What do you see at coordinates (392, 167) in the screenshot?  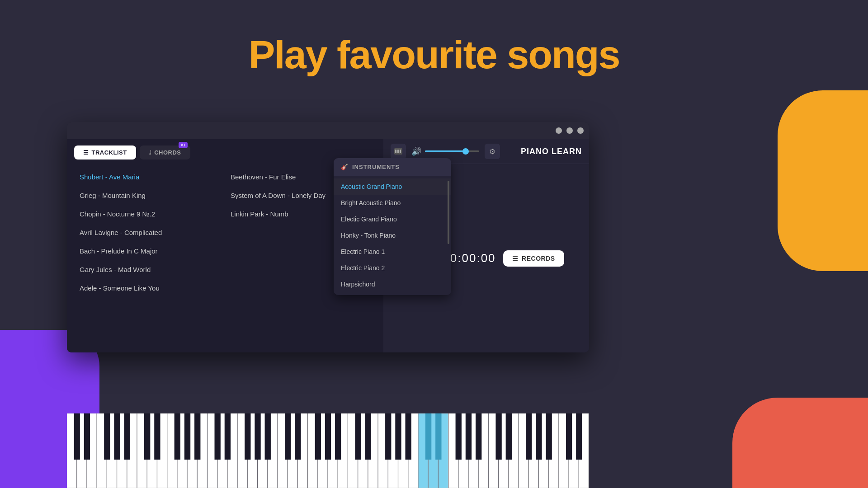 I see `instruments-header: 🎸 INSTRUMENTS` at bounding box center [392, 167].